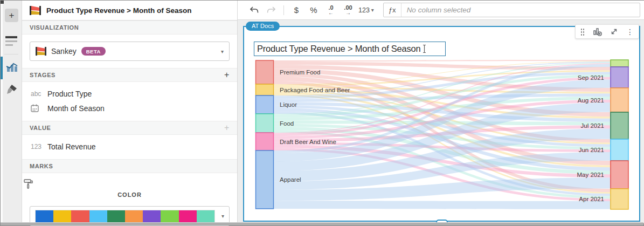  What do you see at coordinates (441, 10) in the screenshot?
I see `format-toolbar: $ % .0 ← .00 → 123 ▾ ƒx No column sel` at bounding box center [441, 10].